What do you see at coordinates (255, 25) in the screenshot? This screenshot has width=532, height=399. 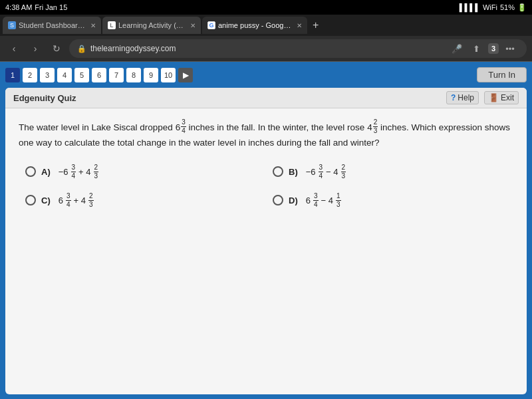 I see `tab-anime-pussy: G anime pussy - Google Se ✕` at bounding box center [255, 25].